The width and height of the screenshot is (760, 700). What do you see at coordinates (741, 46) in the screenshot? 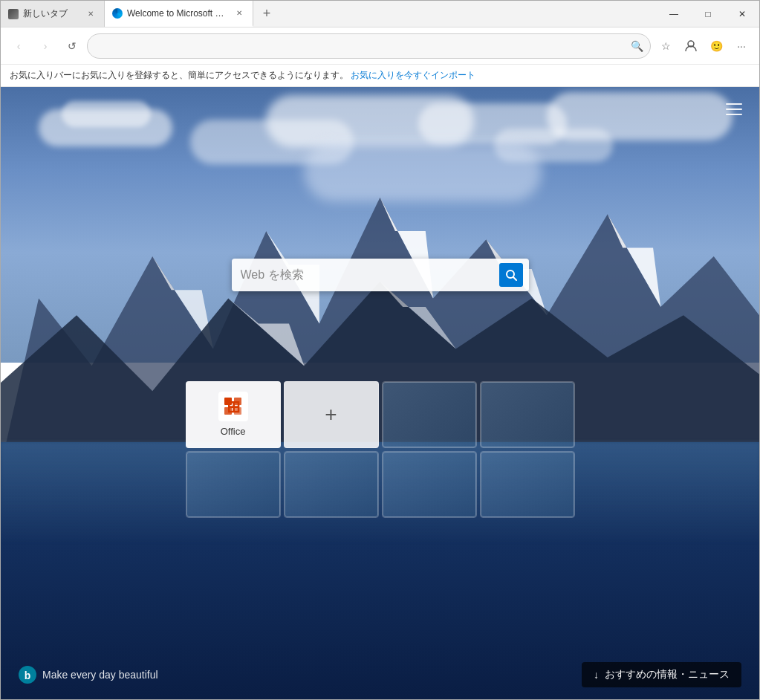
I see `settings-more-button: ···` at bounding box center [741, 46].